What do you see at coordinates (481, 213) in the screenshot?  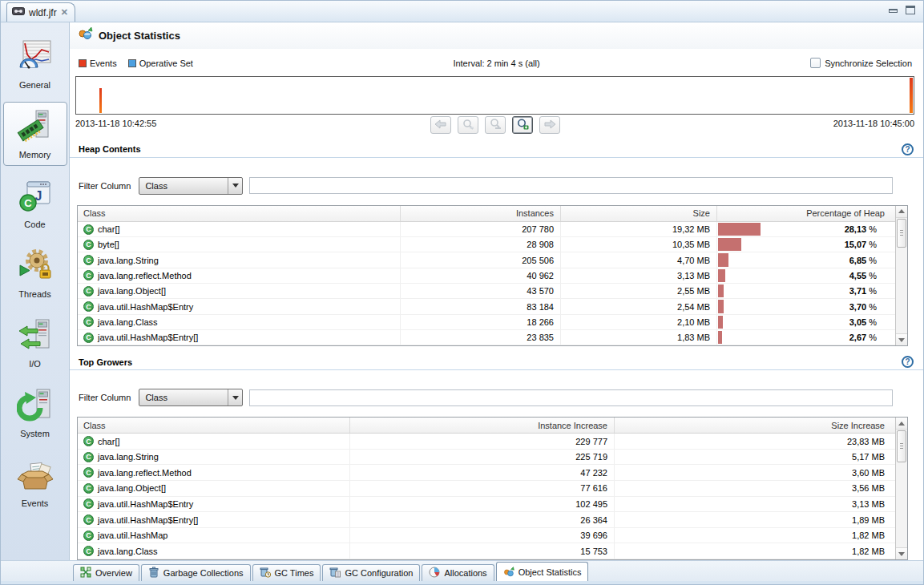 I see `column-header: Instances` at bounding box center [481, 213].